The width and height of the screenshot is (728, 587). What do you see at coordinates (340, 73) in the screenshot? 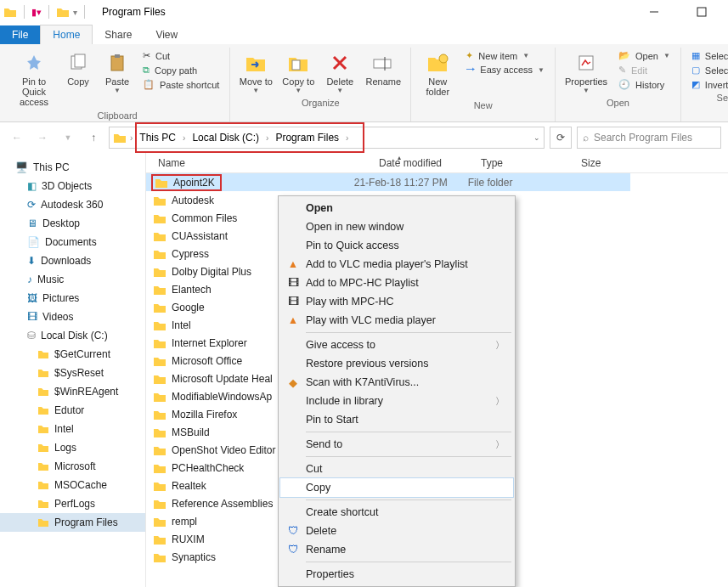
I see `delete-button: Delete▼` at bounding box center [340, 73].